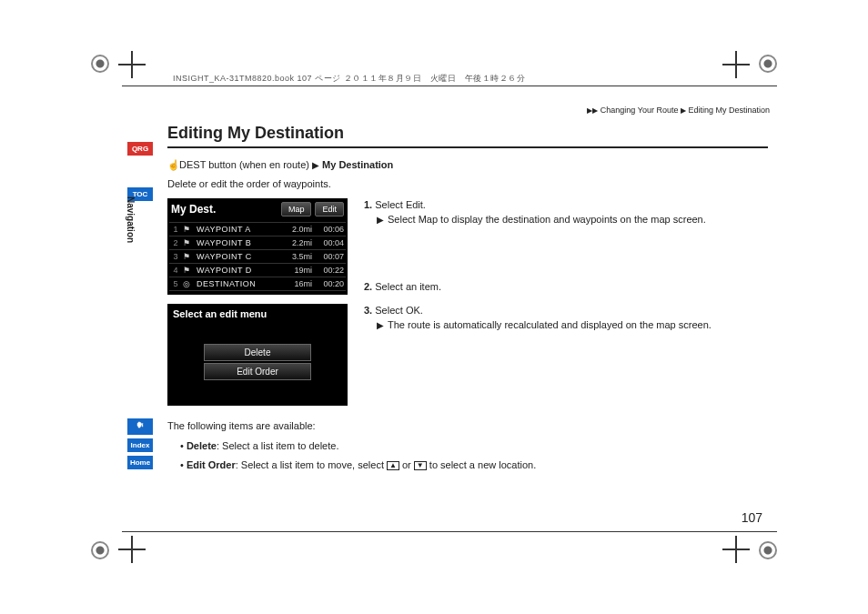 This screenshot has width=868, height=614. Describe the element at coordinates (297, 209) in the screenshot. I see `device-tab-map: Map` at that location.